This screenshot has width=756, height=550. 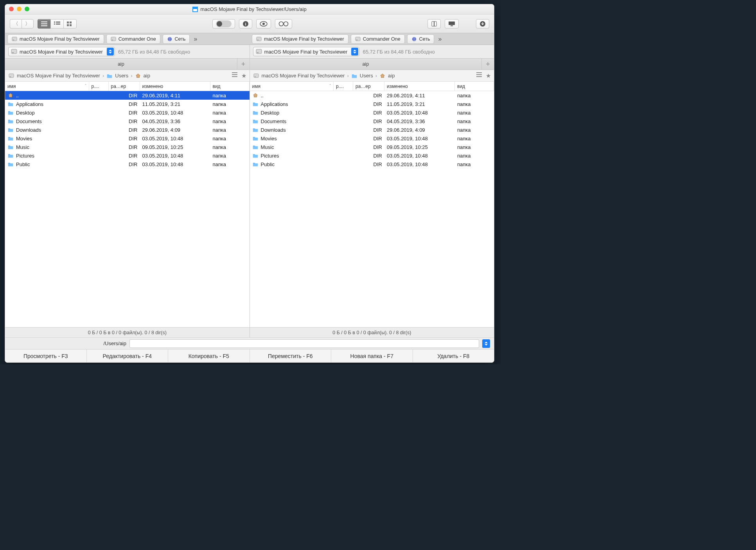 What do you see at coordinates (264, 24) in the screenshot?
I see `preview-button` at bounding box center [264, 24].